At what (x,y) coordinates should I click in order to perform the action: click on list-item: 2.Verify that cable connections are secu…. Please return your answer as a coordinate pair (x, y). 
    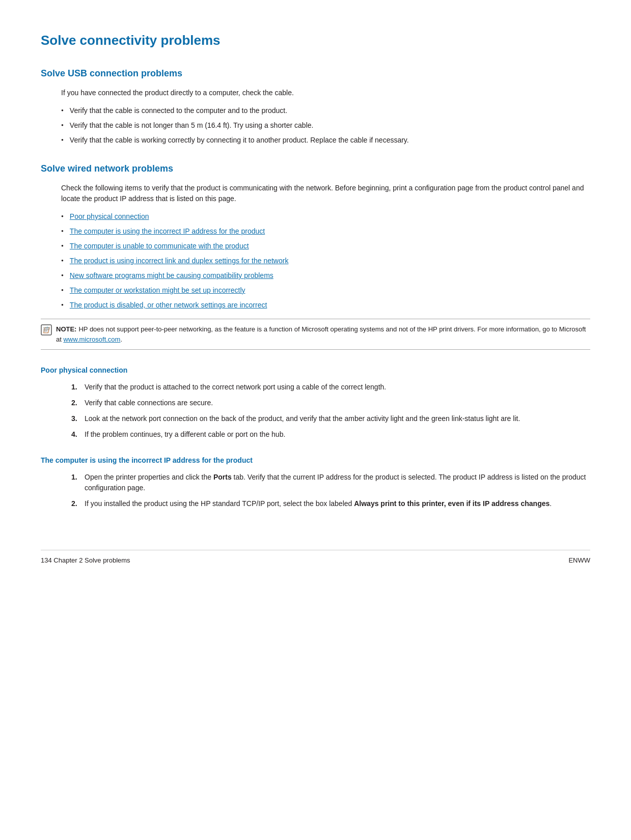
    Looking at the image, I should click on (331, 403).